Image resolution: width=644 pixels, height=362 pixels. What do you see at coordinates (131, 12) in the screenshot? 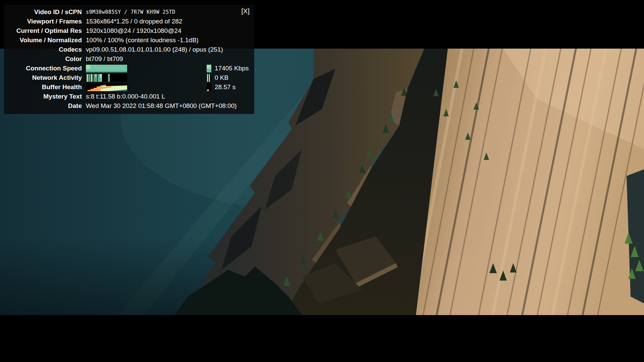
I see `row-value: s9M30w085SY / 7R7W KH9W 25TD` at bounding box center [131, 12].